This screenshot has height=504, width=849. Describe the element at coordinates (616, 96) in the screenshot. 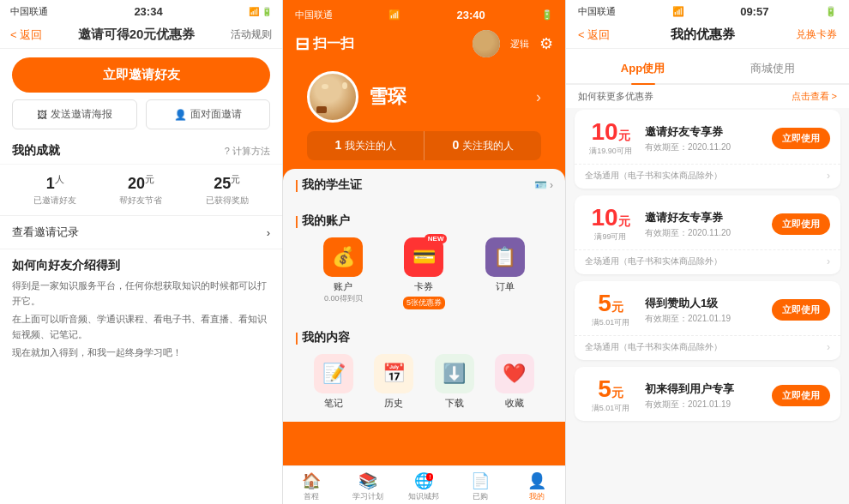

I see `promo-text: 如何获更多优惠券` at that location.